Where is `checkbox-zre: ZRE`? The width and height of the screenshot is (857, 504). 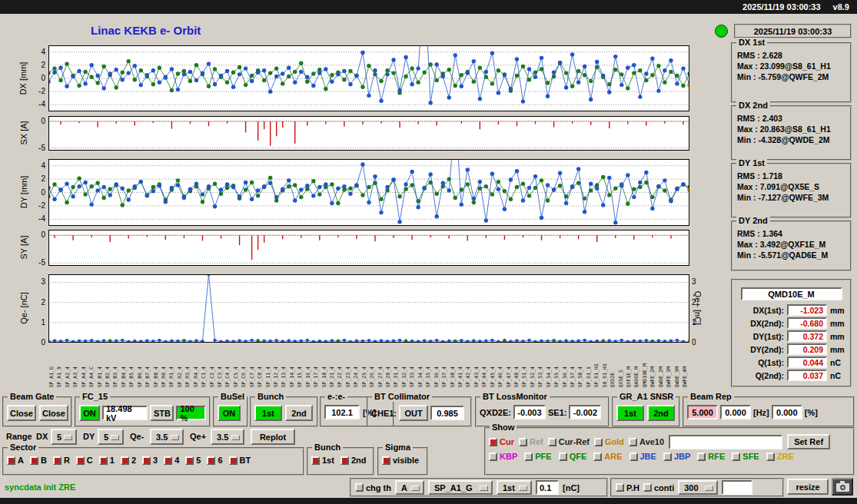
checkbox-zre: ZRE is located at coordinates (780, 456).